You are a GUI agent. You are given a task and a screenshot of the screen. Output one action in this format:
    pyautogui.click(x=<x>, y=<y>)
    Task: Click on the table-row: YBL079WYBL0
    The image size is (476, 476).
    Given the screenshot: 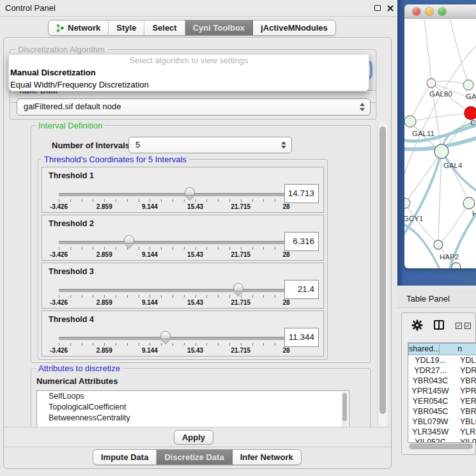 What is the action you would take?
    pyautogui.click(x=442, y=422)
    